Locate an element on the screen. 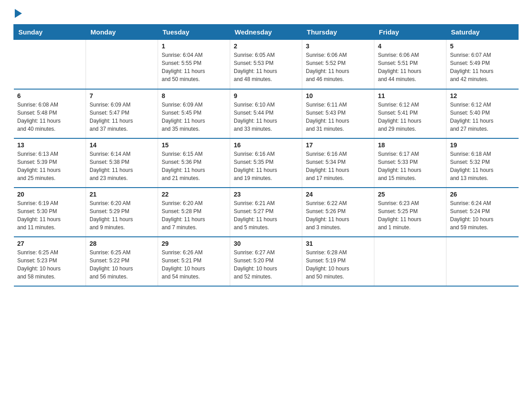  day-number: 25 is located at coordinates (410, 194).